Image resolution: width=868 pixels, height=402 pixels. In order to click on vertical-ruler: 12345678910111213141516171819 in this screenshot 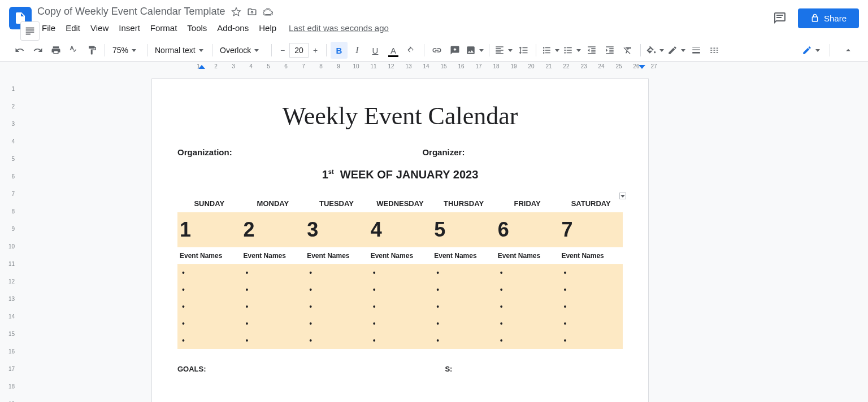, I will do `click(8, 237)`.